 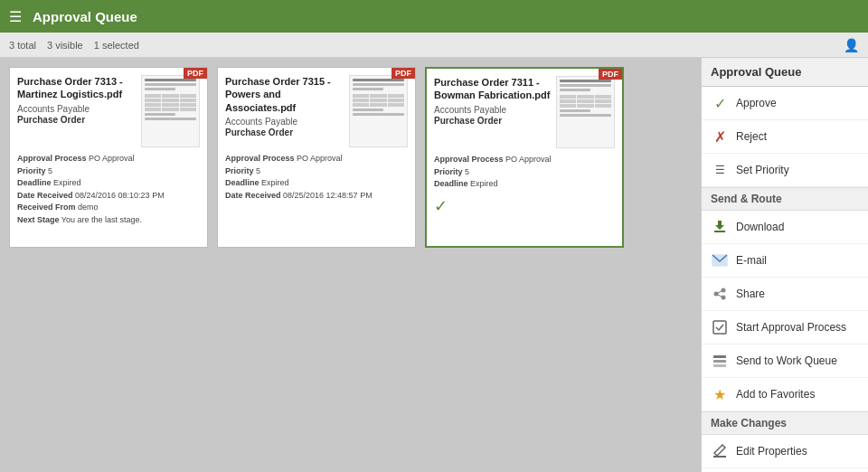 What do you see at coordinates (524, 112) in the screenshot?
I see `card-header-3: Purchase Order 7311 - Bowman Fabrication…` at bounding box center [524, 112].